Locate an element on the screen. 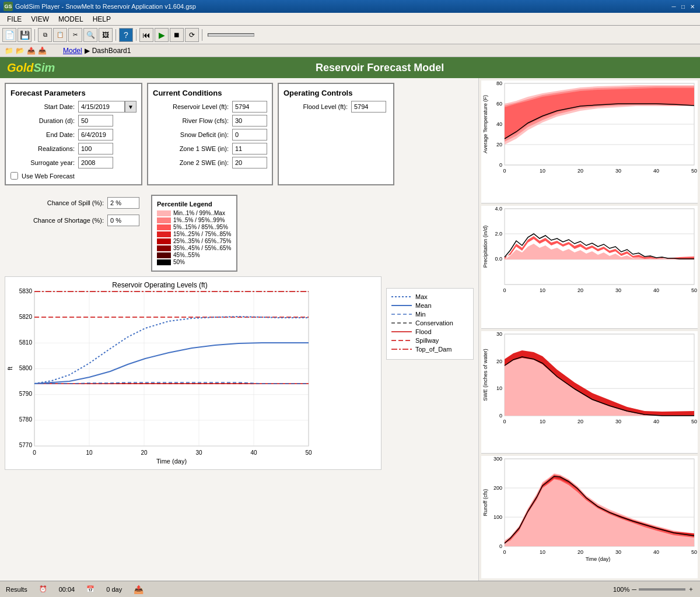 Image resolution: width=700 pixels, height=597 pixels. tb-cut: ✂ is located at coordinates (75, 35).